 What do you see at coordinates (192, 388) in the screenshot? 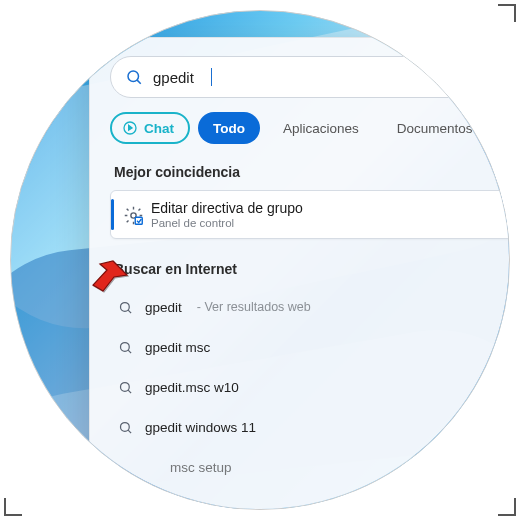
I see `web-result-query: gpedit.msc w10` at bounding box center [192, 388].